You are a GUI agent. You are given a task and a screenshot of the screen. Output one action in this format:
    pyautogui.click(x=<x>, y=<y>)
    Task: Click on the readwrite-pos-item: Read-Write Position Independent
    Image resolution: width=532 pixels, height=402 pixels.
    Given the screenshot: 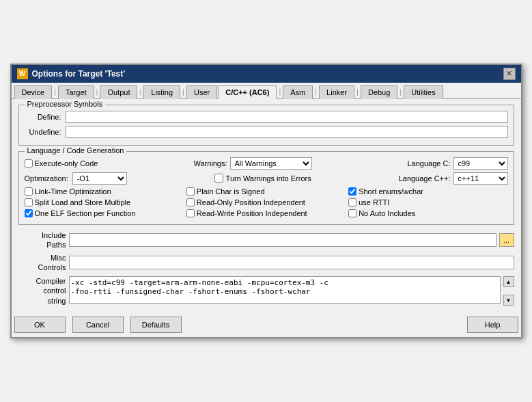 What is the action you would take?
    pyautogui.click(x=266, y=213)
    